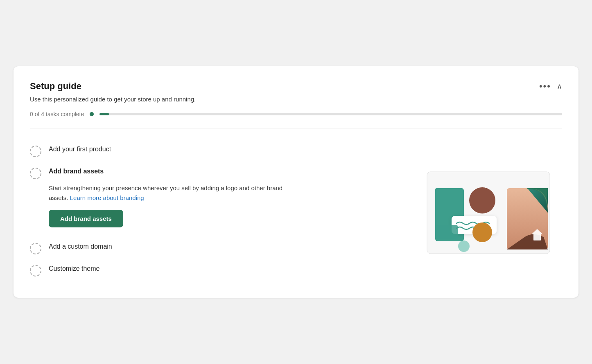 This screenshot has width=592, height=364. What do you see at coordinates (104, 114) in the screenshot?
I see `progress-bar-fill` at bounding box center [104, 114].